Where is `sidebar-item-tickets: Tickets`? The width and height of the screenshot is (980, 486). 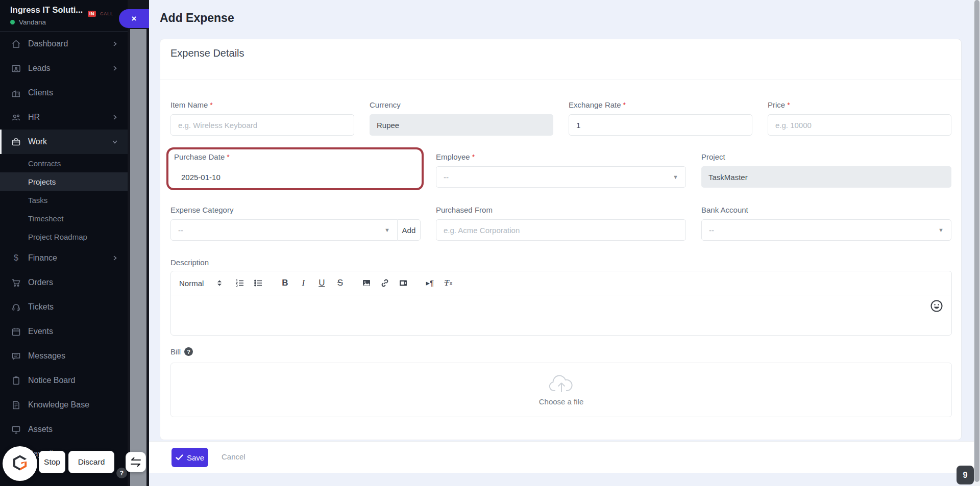
sidebar-item-tickets: Tickets is located at coordinates (64, 307).